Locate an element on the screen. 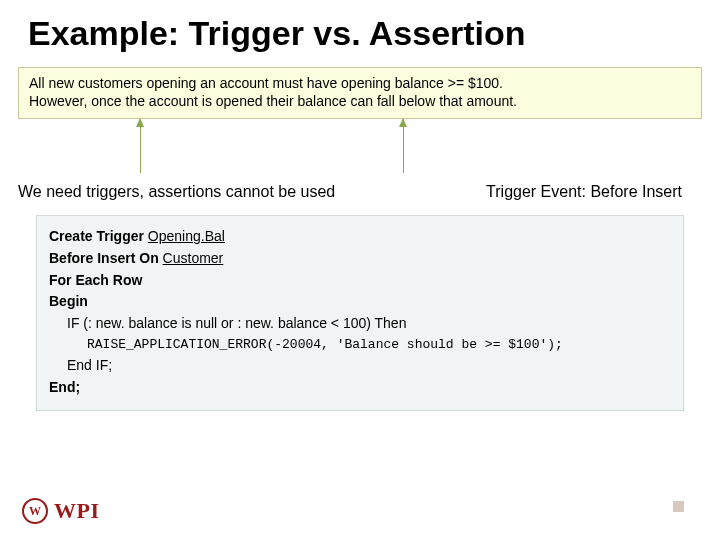 The height and width of the screenshot is (540, 720). wpi-logo: W WPI is located at coordinates (61, 511).